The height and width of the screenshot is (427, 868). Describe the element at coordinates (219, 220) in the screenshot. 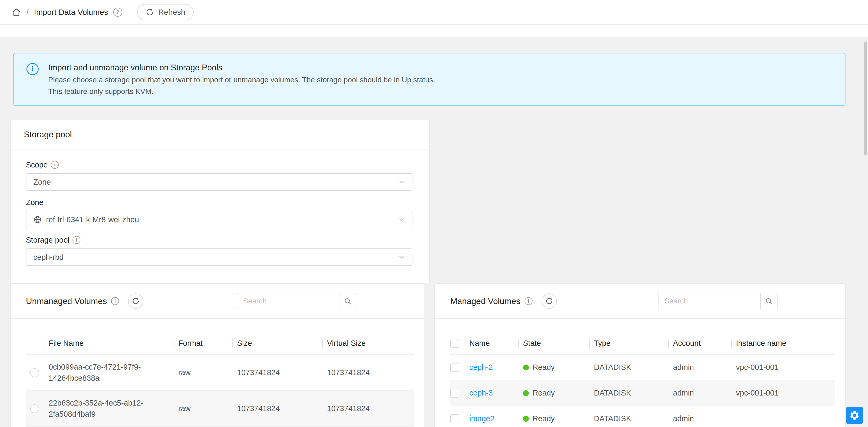

I see `zone-select: ref-trl-6341-k-Mr8-wei-zhou` at that location.